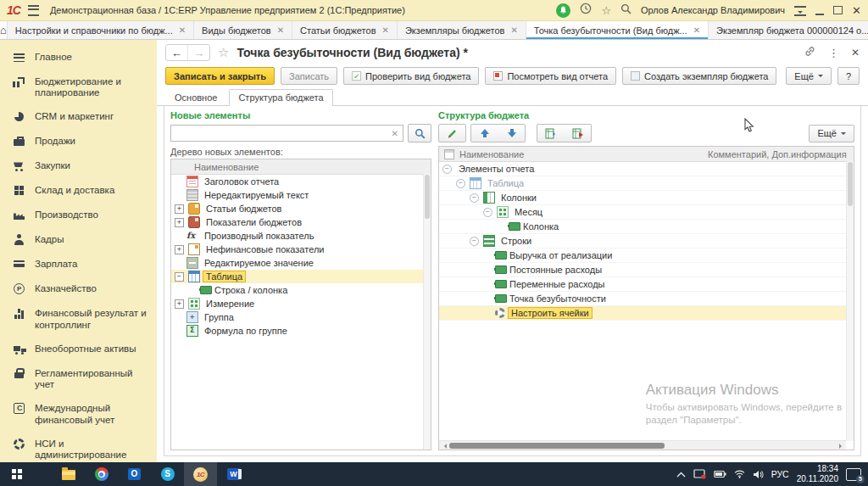 The height and width of the screenshot is (486, 868). I want to click on tree-row: −Элементы отчета, so click(646, 170).